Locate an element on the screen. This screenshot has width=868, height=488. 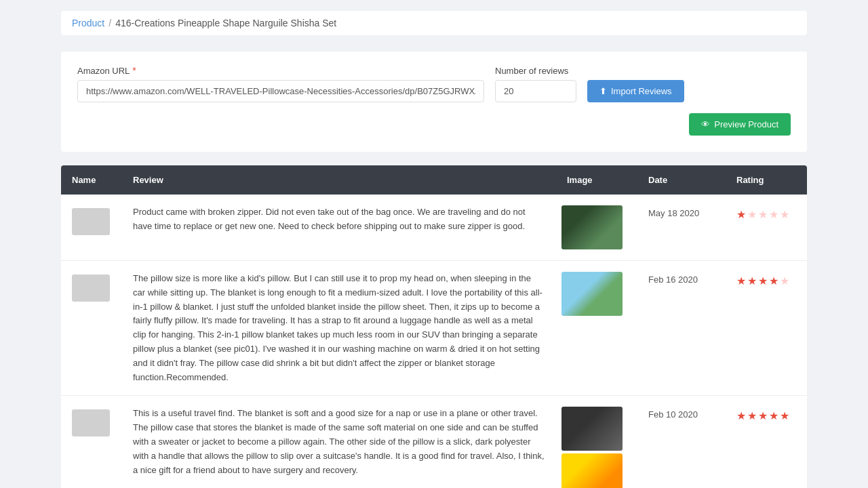
amazon-url-label: Amazon URL * is located at coordinates (281, 70).